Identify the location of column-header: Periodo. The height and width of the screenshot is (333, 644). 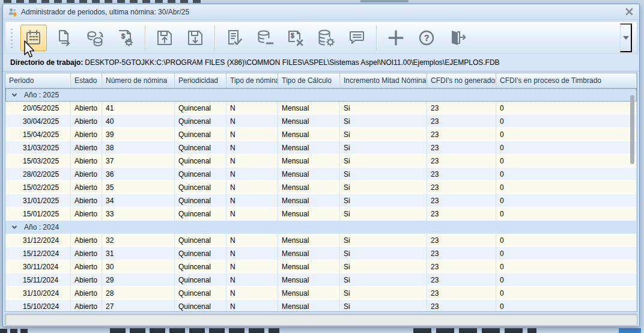
(38, 81).